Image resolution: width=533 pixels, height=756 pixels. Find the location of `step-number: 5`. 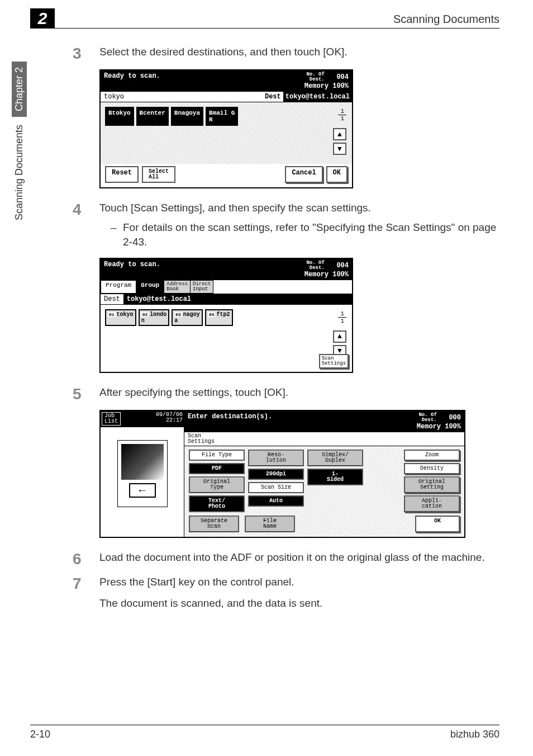

step-number: 5 is located at coordinates (86, 394).